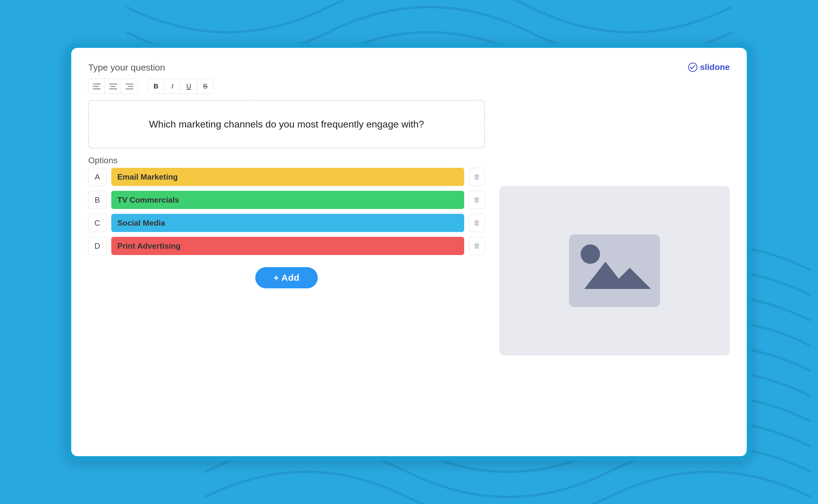 The image size is (818, 504). What do you see at coordinates (477, 246) in the screenshot?
I see `trash-icon-d: 🗑` at bounding box center [477, 246].